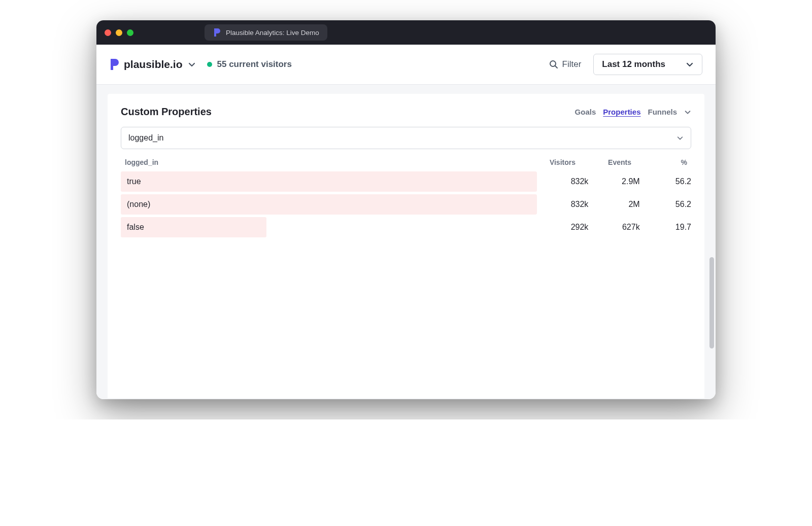 Image resolution: width=812 pixels, height=526 pixels. Describe the element at coordinates (614, 204) in the screenshot. I see `row-events: 2M` at that location.